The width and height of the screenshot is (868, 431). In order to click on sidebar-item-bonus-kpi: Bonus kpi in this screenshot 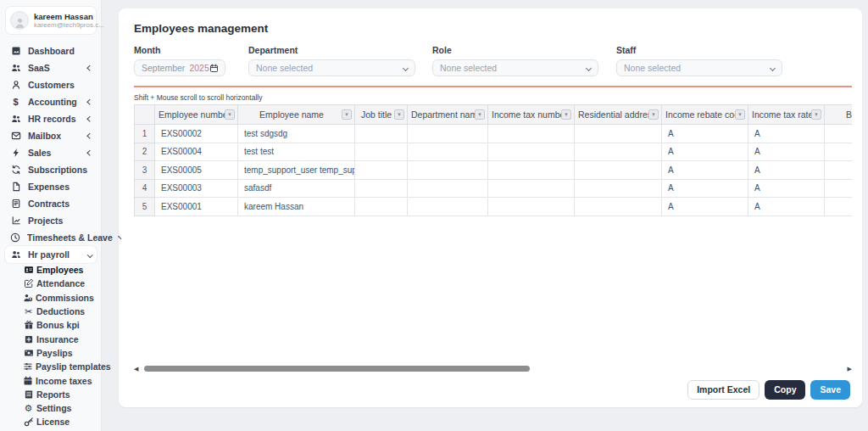, I will do `click(51, 325)`.